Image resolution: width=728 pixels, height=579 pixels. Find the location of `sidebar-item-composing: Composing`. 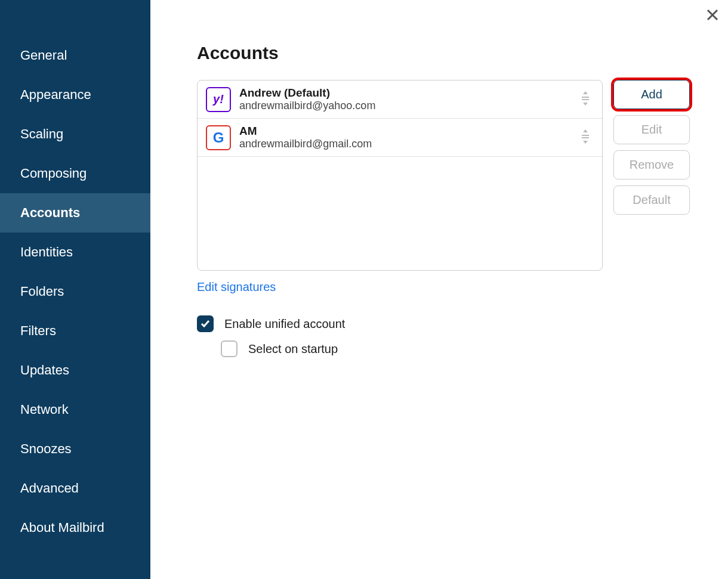

sidebar-item-composing: Composing is located at coordinates (75, 174).